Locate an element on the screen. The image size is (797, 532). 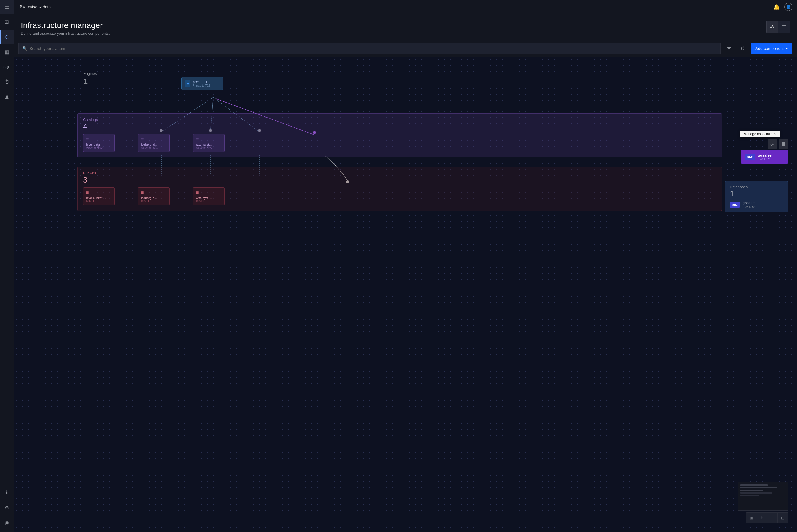
databases-count: 1 is located at coordinates (757, 194).